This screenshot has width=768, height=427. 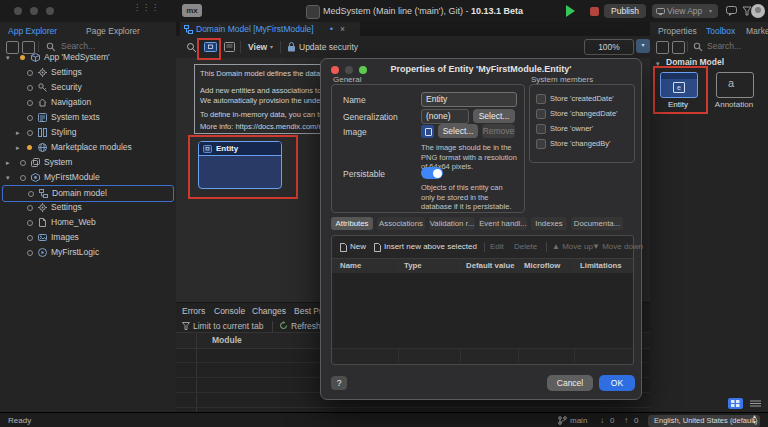 What do you see at coordinates (88, 132) in the screenshot?
I see `tree-item-styling: ▸ Styling` at bounding box center [88, 132].